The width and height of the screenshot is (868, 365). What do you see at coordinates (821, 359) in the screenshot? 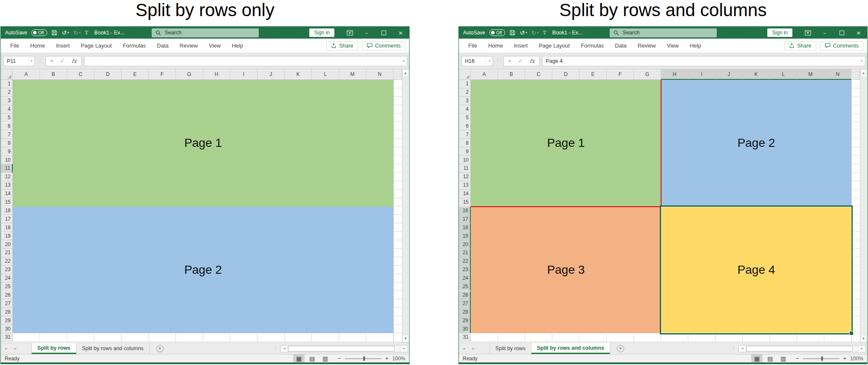
I see `zoom-slider` at bounding box center [821, 359].